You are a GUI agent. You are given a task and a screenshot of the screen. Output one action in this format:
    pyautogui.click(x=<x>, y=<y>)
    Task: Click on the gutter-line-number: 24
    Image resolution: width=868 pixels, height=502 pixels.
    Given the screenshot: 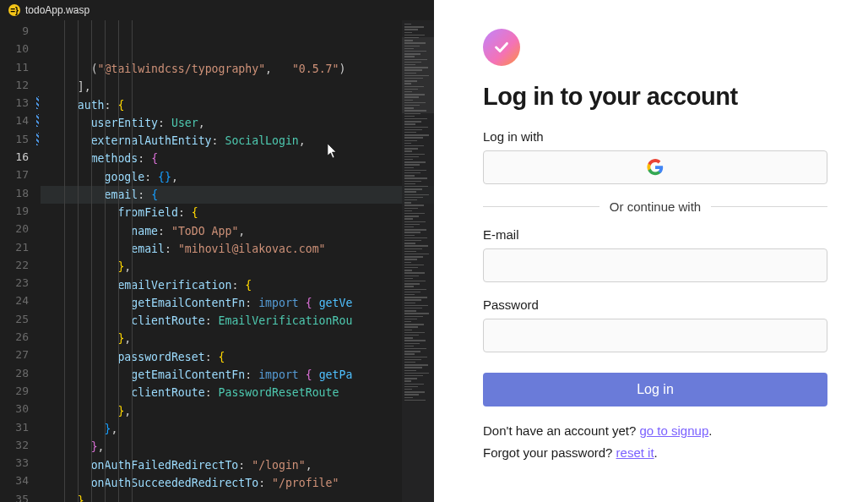 What is the action you would take?
    pyautogui.click(x=20, y=301)
    